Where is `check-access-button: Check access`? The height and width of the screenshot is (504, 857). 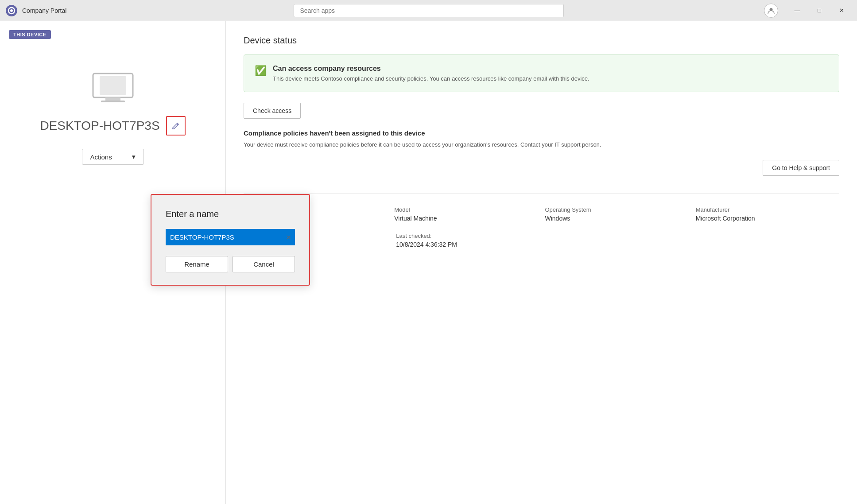 check-access-button: Check access is located at coordinates (272, 111).